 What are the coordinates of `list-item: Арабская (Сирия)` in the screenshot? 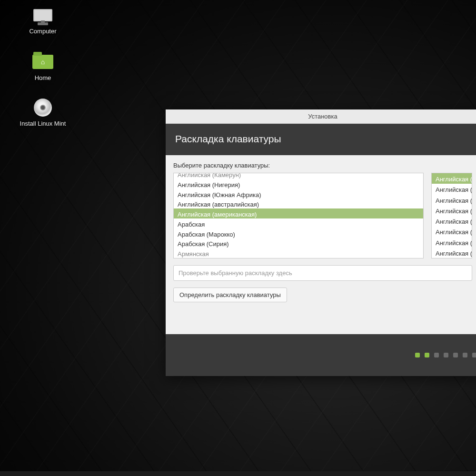 It's located at (298, 243).